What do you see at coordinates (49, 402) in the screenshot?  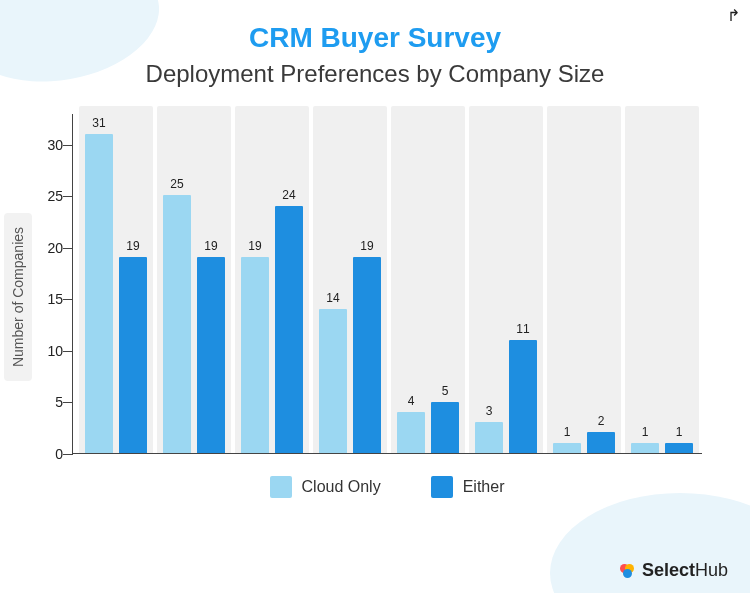 I see `y-tick-label: 5` at bounding box center [49, 402].